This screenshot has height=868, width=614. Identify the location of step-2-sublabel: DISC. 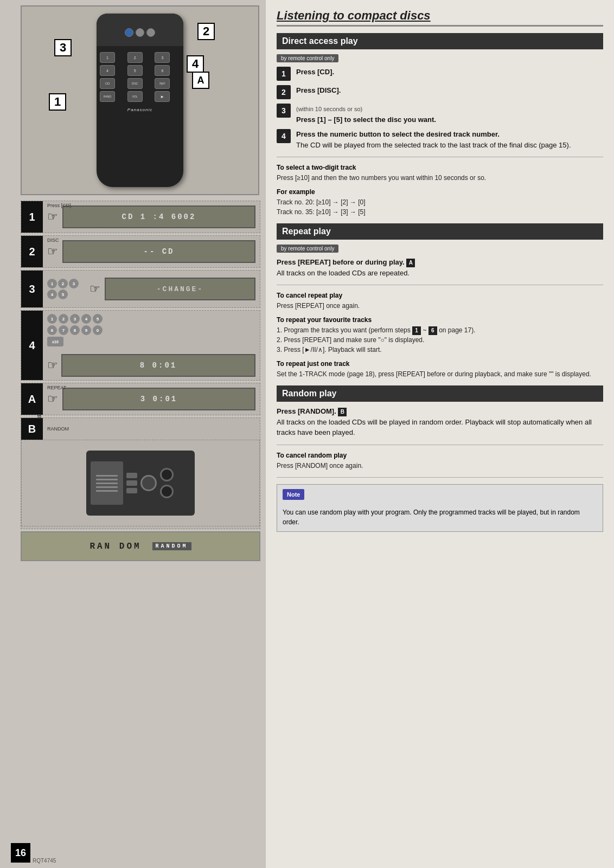
(53, 240).